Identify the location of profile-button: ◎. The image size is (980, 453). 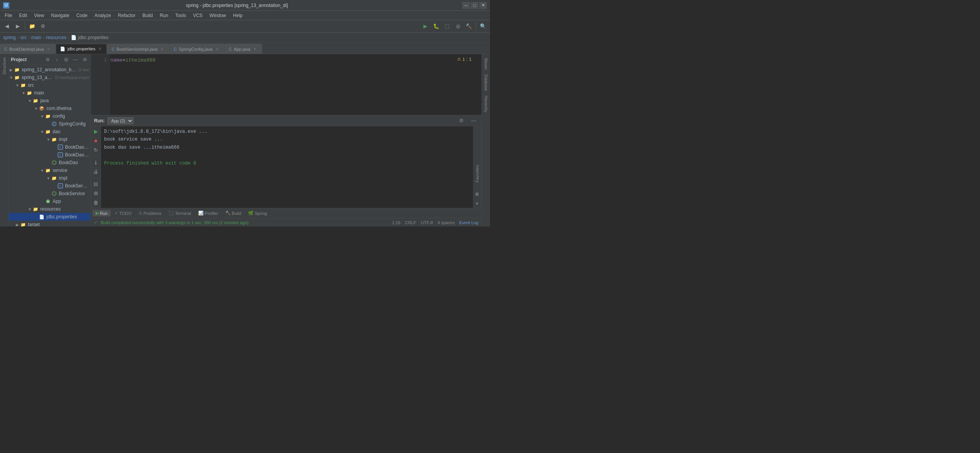
(458, 26).